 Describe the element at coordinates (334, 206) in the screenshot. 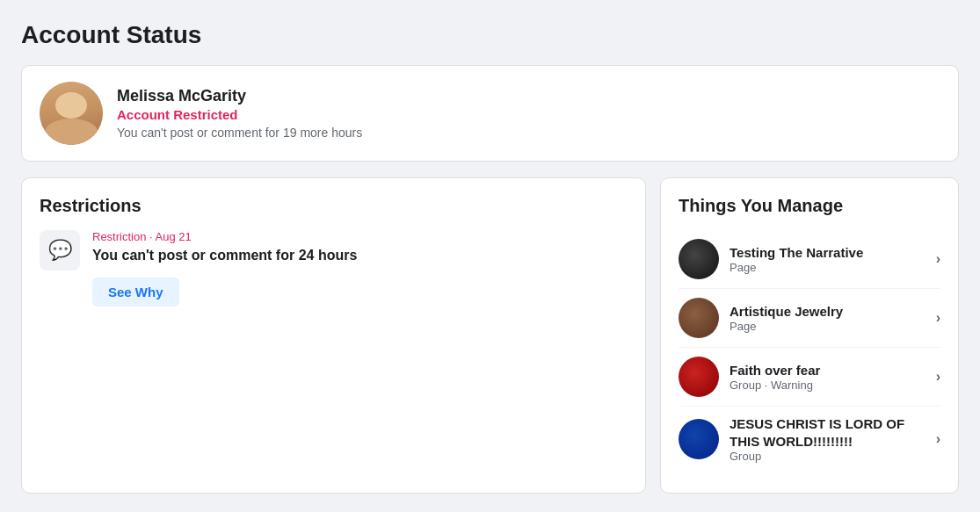

I see `restrictions-title: Restrictions` at that location.